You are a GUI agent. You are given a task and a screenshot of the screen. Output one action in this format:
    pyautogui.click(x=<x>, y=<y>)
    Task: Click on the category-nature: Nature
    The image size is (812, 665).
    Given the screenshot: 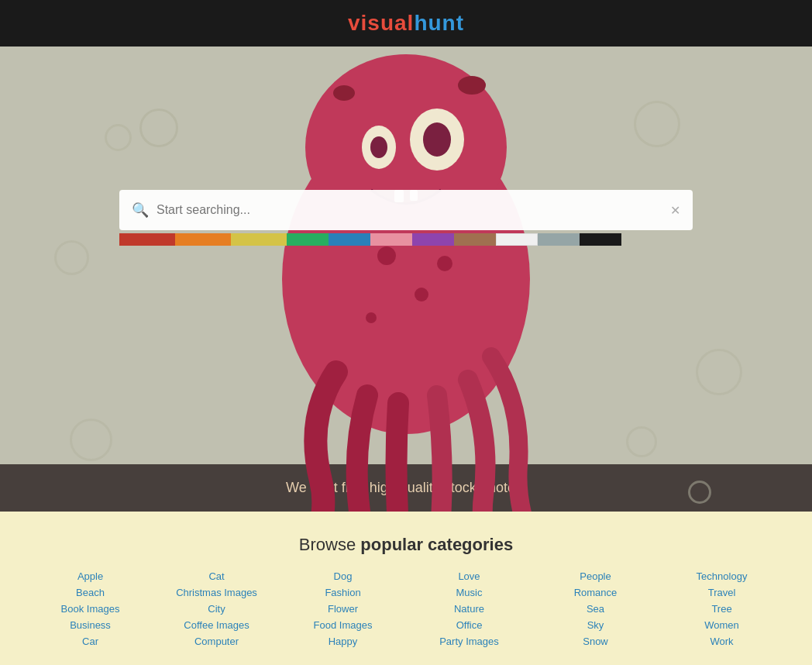 What is the action you would take?
    pyautogui.click(x=470, y=609)
    